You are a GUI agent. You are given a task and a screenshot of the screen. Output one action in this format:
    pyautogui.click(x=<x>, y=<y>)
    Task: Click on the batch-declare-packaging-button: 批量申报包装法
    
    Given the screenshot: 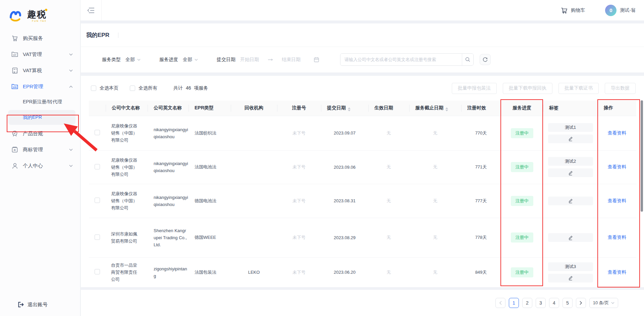 What is the action you would take?
    pyautogui.click(x=474, y=89)
    